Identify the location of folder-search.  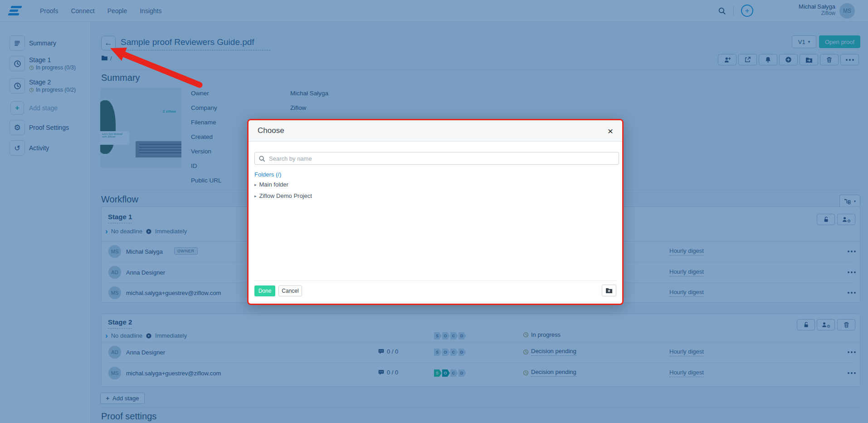
(437, 158).